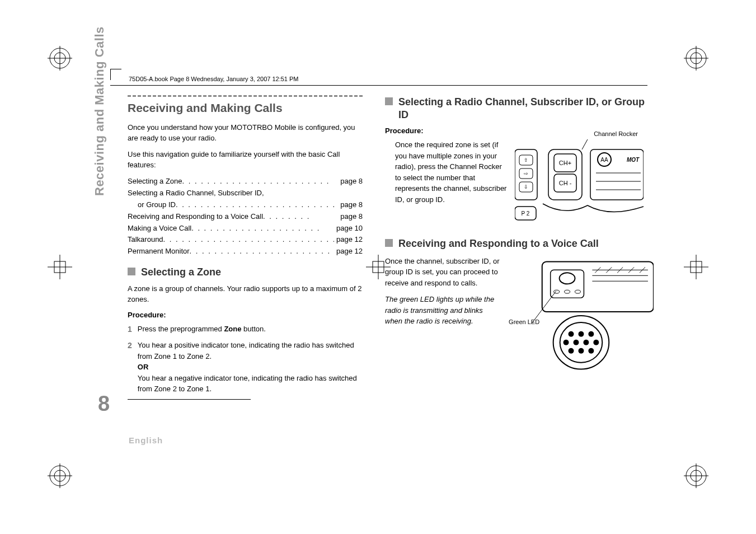 The width and height of the screenshot is (756, 534). Describe the element at coordinates (100, 111) in the screenshot. I see `sidebar-section-label: Receiving and Making Calls` at that location.